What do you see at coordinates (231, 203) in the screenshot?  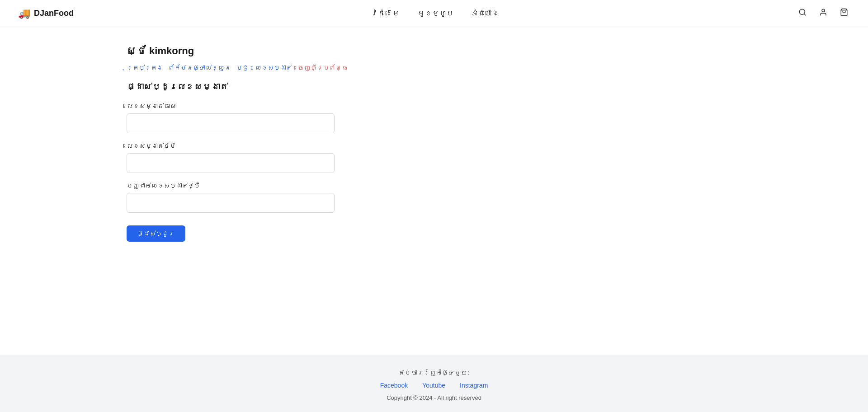 I see `confirm-password-input` at bounding box center [231, 203].